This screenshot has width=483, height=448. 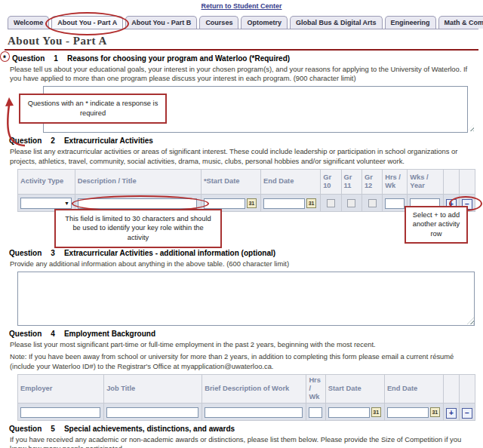 I want to click on chevron-down-icon: ▼, so click(x=66, y=204).